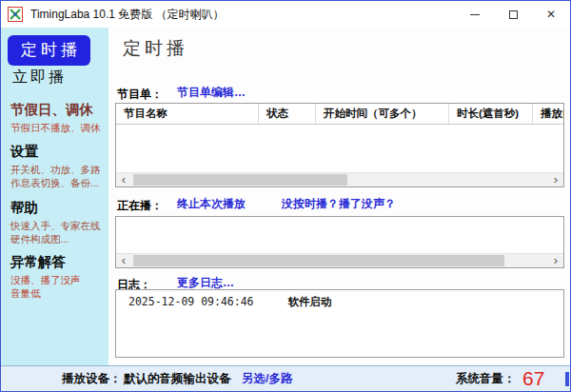 The image size is (571, 392). What do you see at coordinates (513, 14) in the screenshot?
I see `maximize-button` at bounding box center [513, 14].